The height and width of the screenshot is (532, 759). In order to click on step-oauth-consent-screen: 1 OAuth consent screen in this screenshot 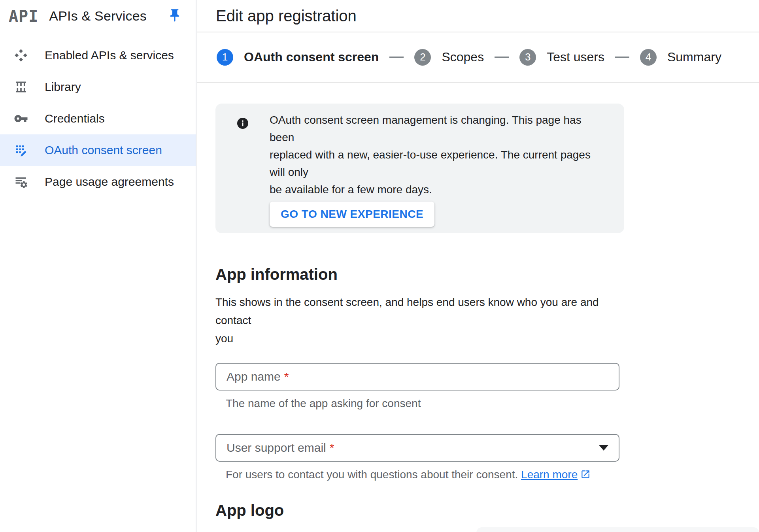, I will do `click(298, 57)`.